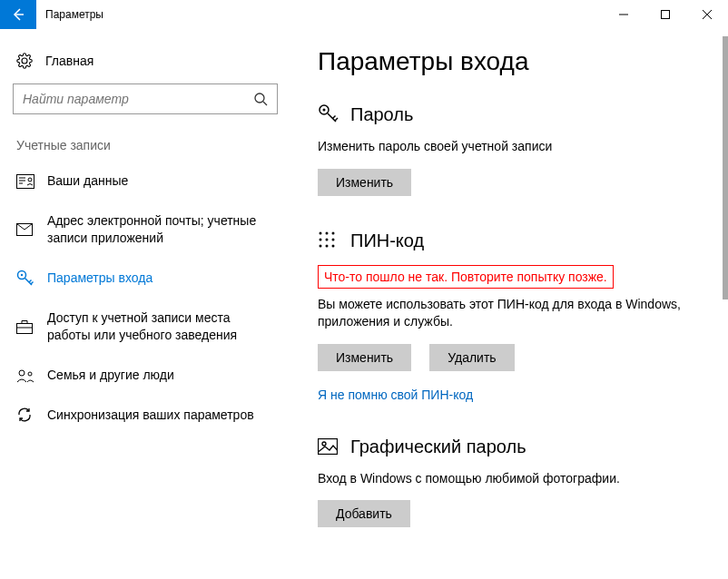  I want to click on picture-password-section: Графический пароль Вход в Windows с помо…, so click(505, 483).